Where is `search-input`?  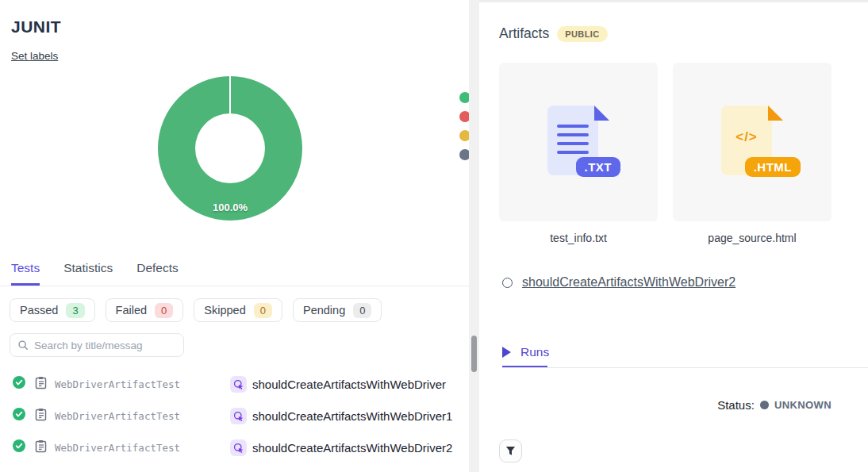
search-input is located at coordinates (105, 346).